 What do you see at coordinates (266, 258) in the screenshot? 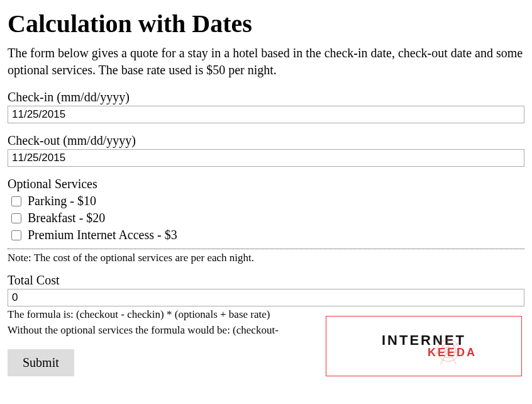
I see `note-text: Note: The cost of the optional services …` at bounding box center [266, 258].